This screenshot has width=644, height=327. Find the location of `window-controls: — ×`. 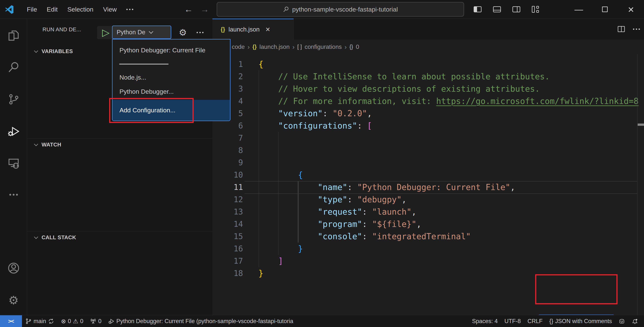

window-controls: — × is located at coordinates (605, 10).